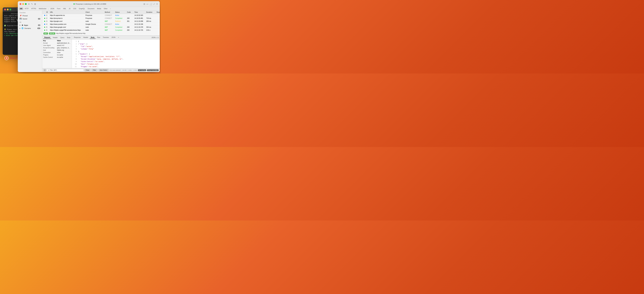 This screenshot has width=644, height=294. What do you see at coordinates (58, 8) in the screenshot?
I see `tab-form: Form` at bounding box center [58, 8].